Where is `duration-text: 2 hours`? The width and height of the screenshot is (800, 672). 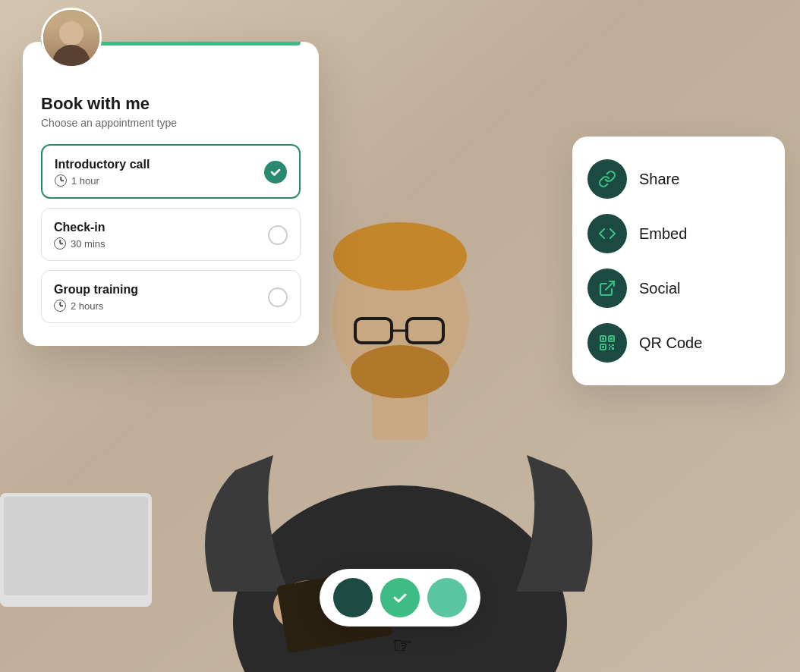
duration-text: 2 hours is located at coordinates (87, 306).